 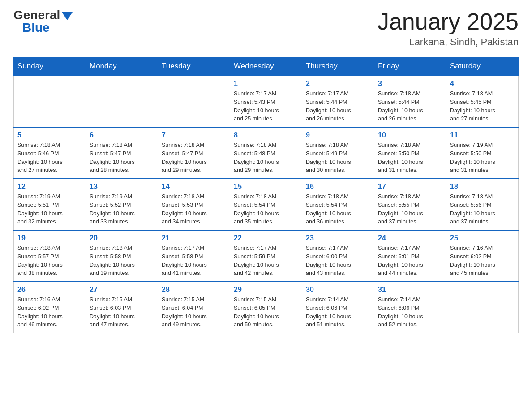 I want to click on calendar-cell: 21Sunrise: 7:17 AM Sunset: 5:58 PM Dayli…, so click(x=194, y=256).